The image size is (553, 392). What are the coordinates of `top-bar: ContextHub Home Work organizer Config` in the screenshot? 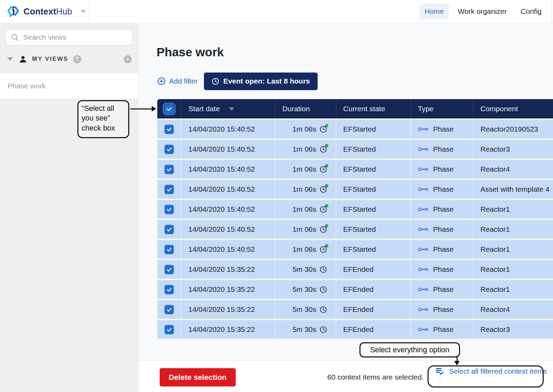 It's located at (276, 12).